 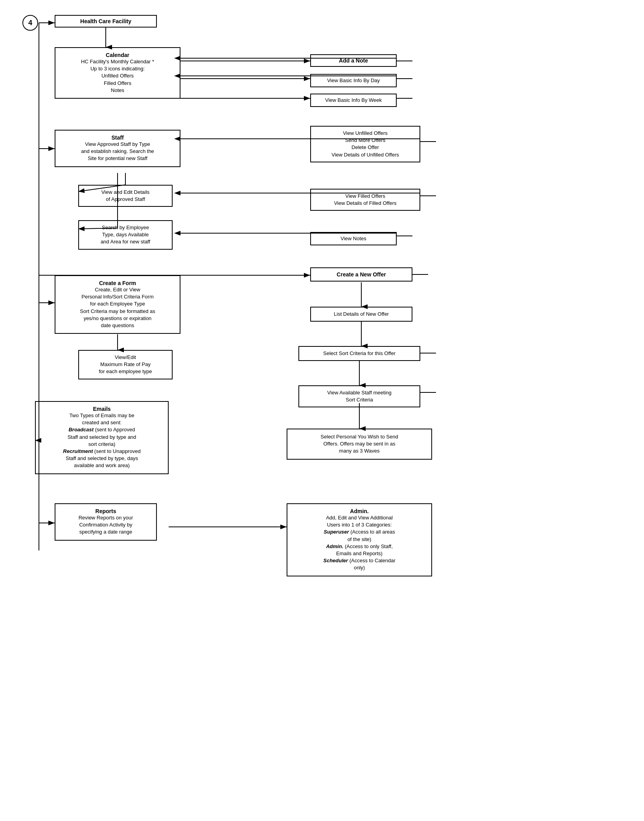 I want to click on view-basic-info-day-box: View Basic Info By Day, so click(x=353, y=81).